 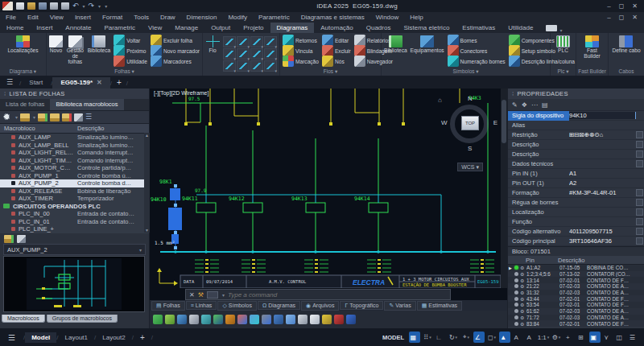 I want to click on idea-panel-tab: ▦ Estimativas, so click(x=440, y=306).